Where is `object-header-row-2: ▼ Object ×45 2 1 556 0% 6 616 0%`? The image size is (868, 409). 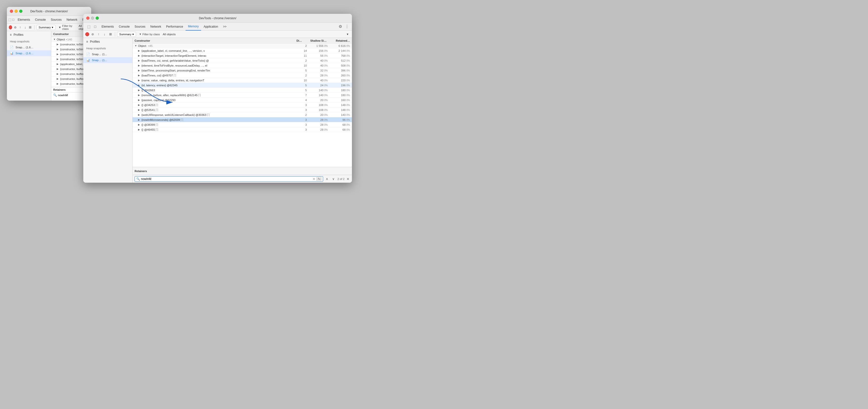 object-header-row-2: ▼ Object ×45 2 1 556 0% 6 616 0% is located at coordinates (242, 46).